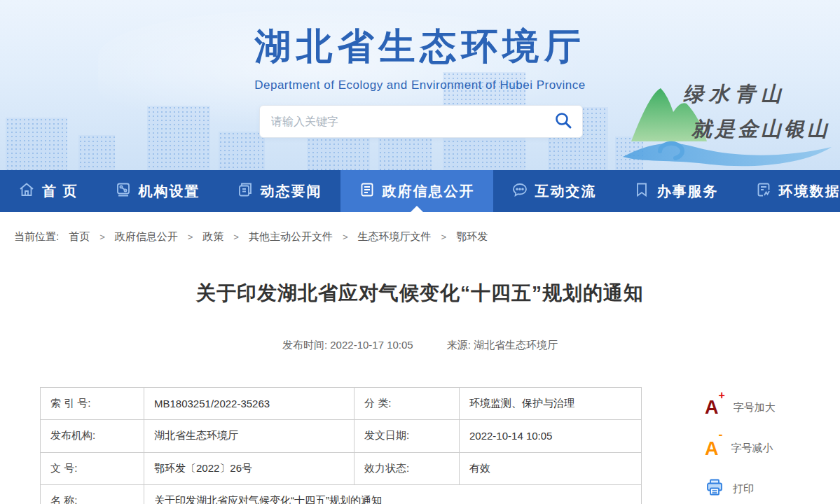 This screenshot has width=840, height=504. Describe the element at coordinates (642, 192) in the screenshot. I see `bookmark-icon` at that location.